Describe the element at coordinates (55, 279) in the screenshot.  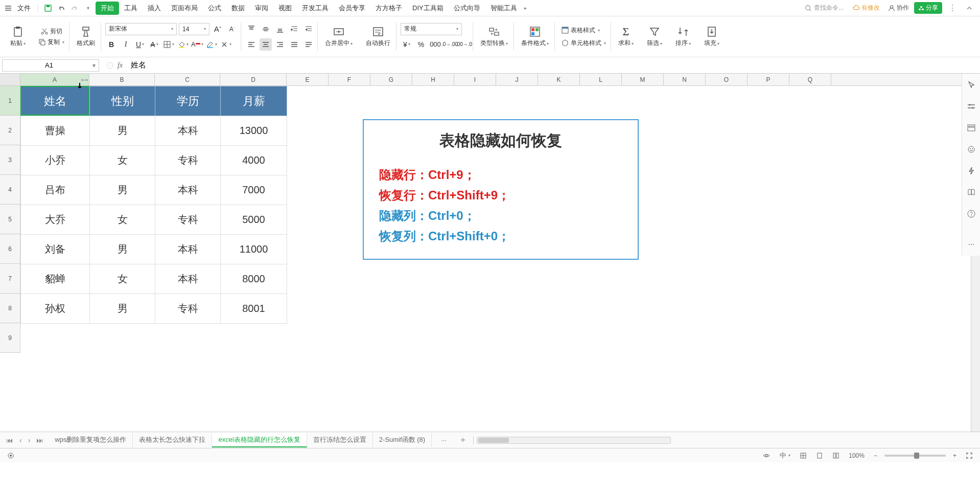
I see `table-cell: 貂蝉` at that location.